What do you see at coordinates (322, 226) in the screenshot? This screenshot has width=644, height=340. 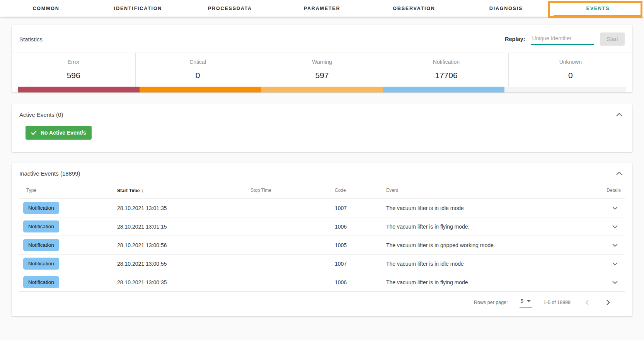 I see `table-row: Notification 28.10.2021 13:01:15 1006 Th…` at bounding box center [322, 226].